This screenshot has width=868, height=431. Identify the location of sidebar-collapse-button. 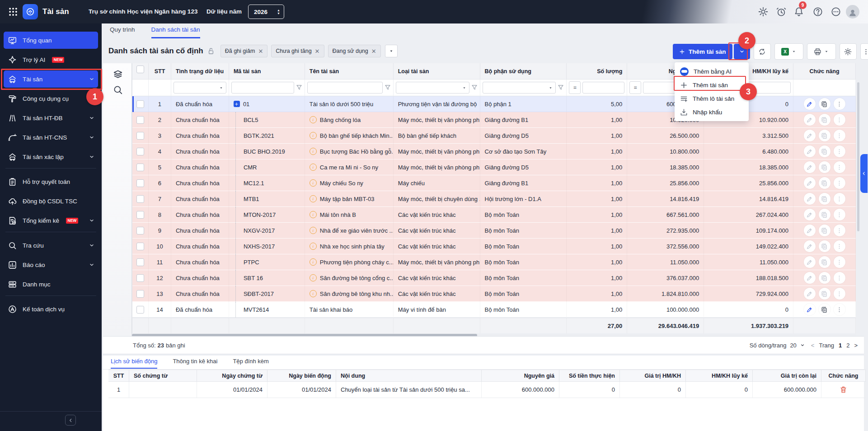
(70, 420).